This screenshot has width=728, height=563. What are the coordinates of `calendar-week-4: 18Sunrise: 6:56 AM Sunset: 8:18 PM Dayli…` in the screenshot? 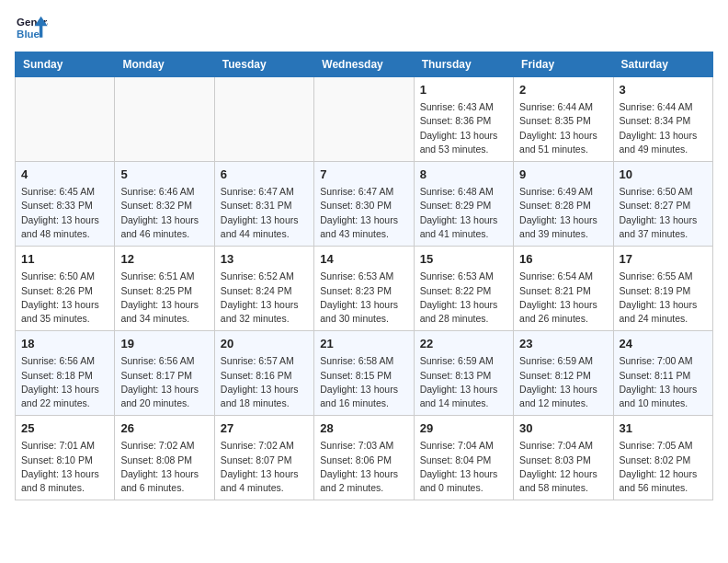 It's located at (364, 373).